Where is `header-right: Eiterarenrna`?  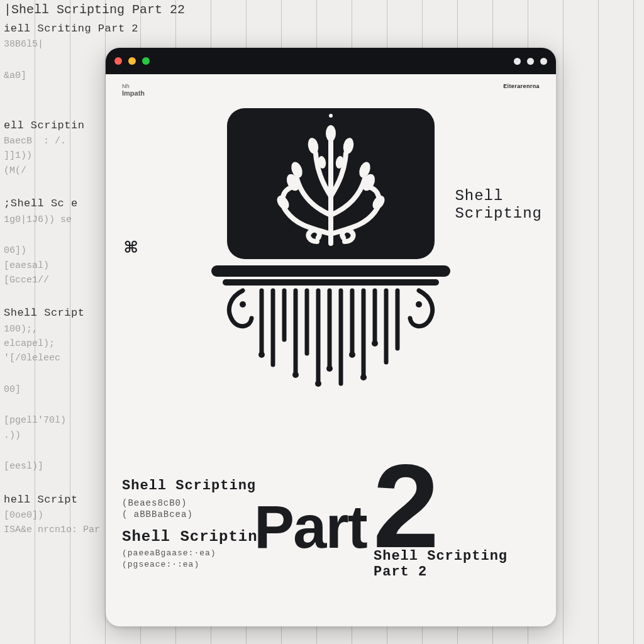 header-right: Eiterarenrna is located at coordinates (521, 86).